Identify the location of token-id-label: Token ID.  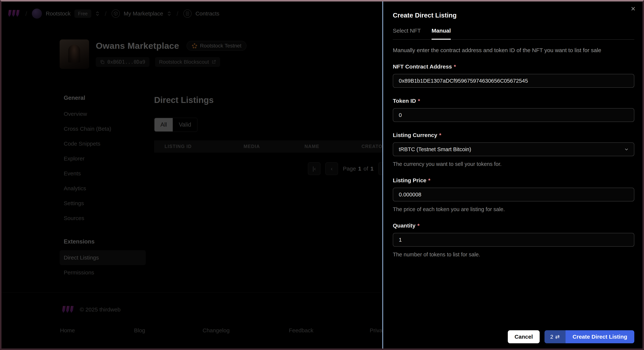
(404, 101).